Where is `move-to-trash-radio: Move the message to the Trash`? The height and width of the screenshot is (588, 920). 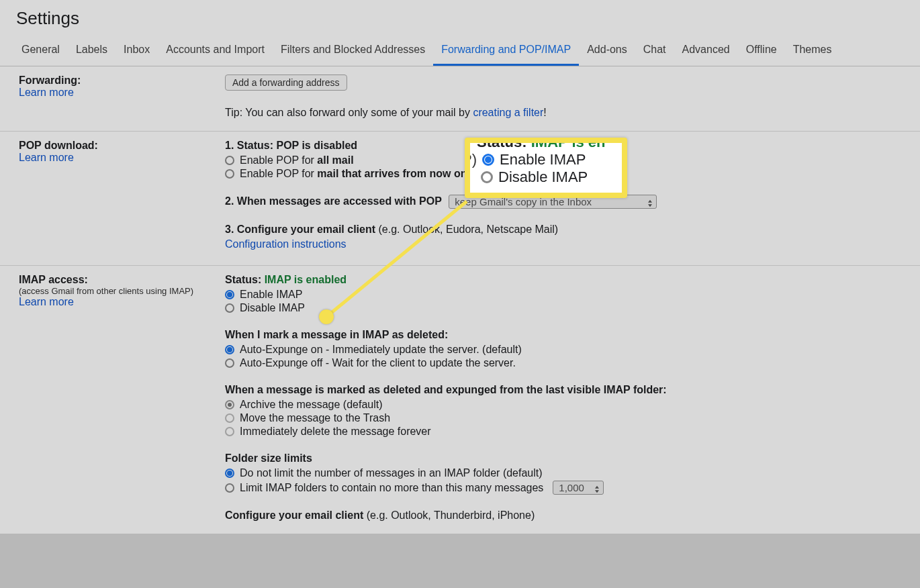 move-to-trash-radio: Move the message to the Trash is located at coordinates (572, 418).